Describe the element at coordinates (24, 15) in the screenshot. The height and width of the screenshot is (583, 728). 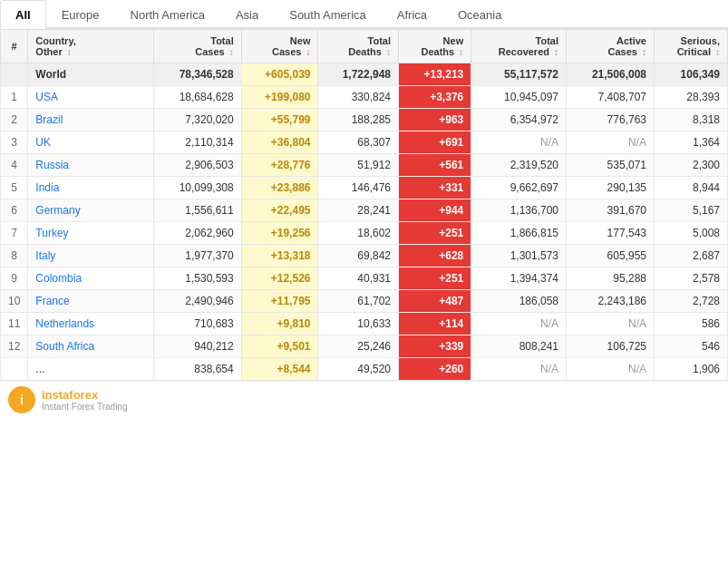
I see `tab-all: All` at that location.